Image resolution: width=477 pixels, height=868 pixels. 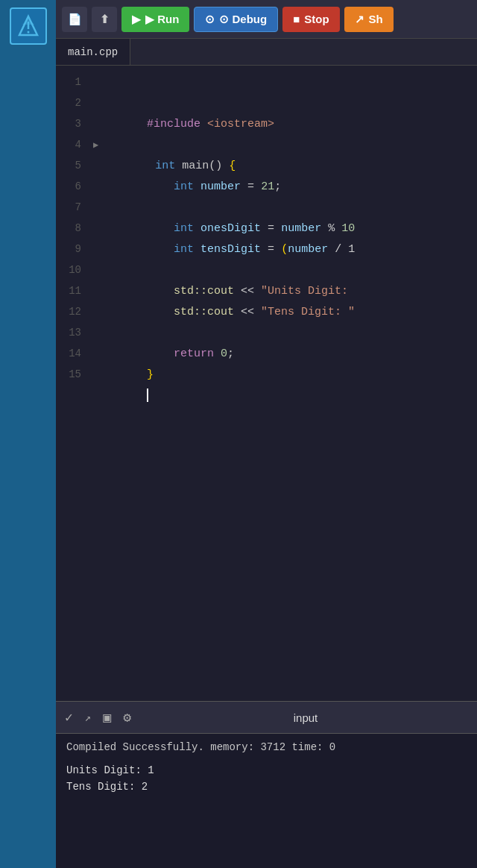 I want to click on stop-label: Stop, so click(x=316, y=19).